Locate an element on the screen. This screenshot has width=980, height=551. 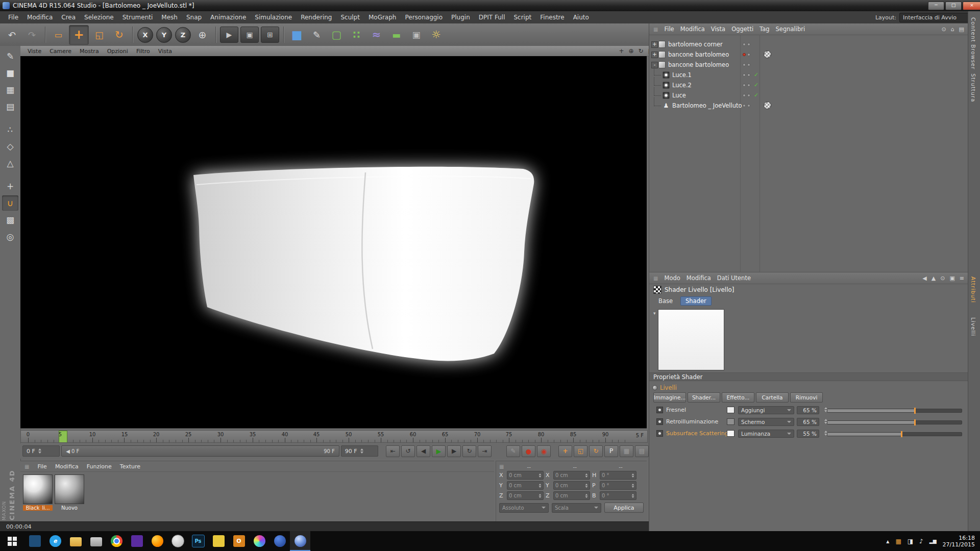
add-array-icon: ∷ is located at coordinates (356, 35).